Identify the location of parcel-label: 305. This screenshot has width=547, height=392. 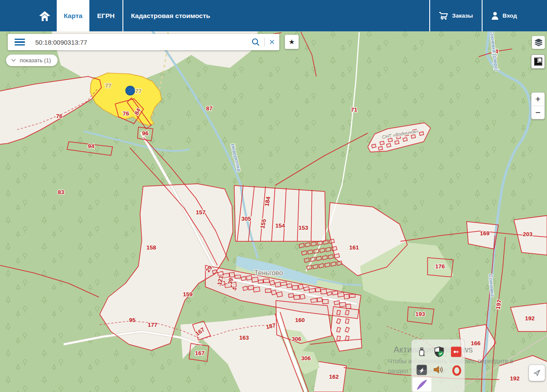
(247, 219).